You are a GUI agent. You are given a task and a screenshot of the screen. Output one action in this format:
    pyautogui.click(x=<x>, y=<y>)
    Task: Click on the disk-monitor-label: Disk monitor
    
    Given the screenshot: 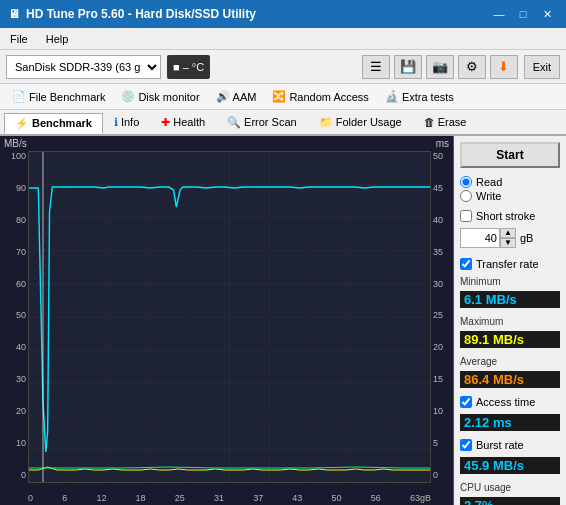 What is the action you would take?
    pyautogui.click(x=168, y=97)
    